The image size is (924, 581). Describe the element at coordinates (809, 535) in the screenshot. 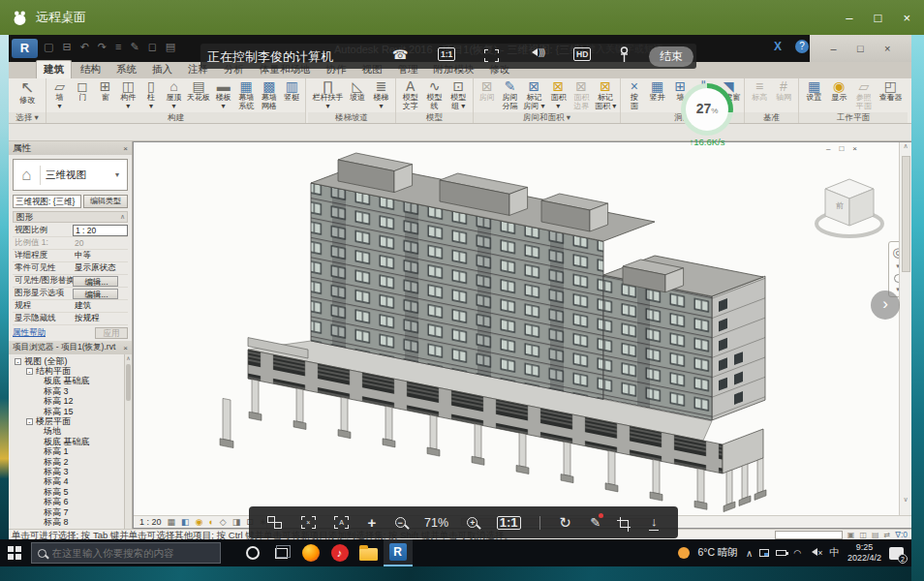

I see `worksets-combo` at that location.